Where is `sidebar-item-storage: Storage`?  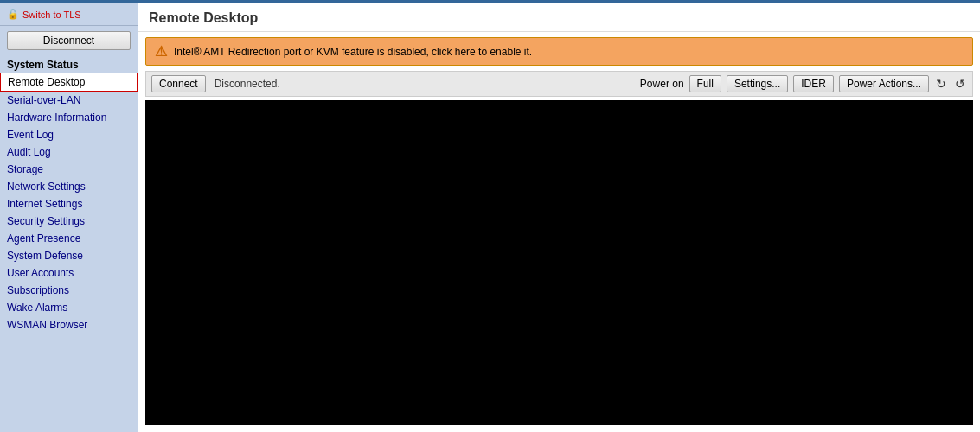 sidebar-item-storage: Storage is located at coordinates (69, 169).